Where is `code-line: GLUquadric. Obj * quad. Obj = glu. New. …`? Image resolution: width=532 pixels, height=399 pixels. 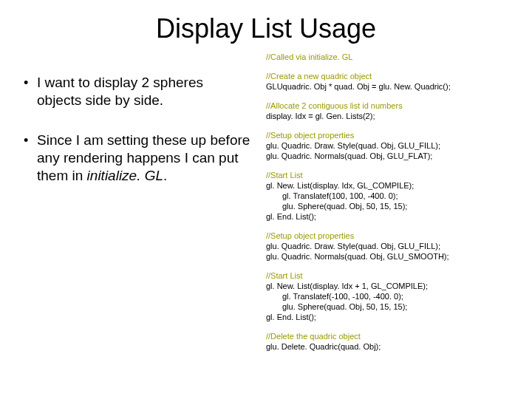 code-line: GLUquadric. Obj * quad. Obj = glu. New. … is located at coordinates (388, 86).